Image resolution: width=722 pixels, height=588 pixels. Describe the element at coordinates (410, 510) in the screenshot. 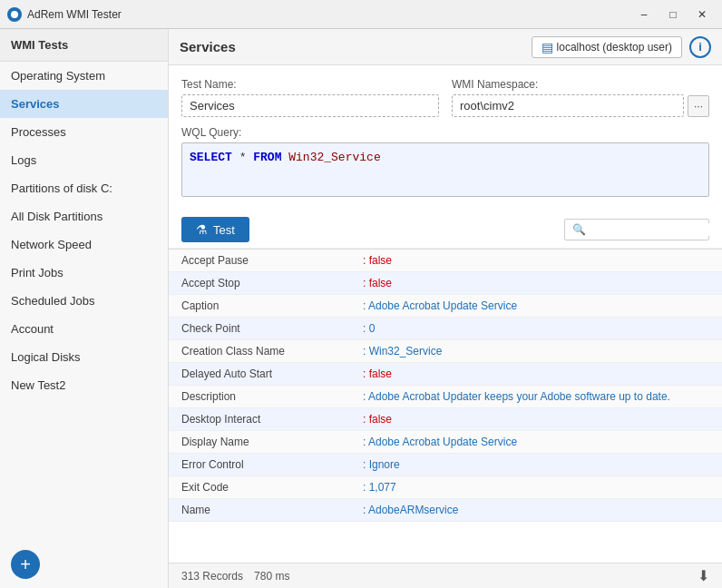

I see `result-value: : AdobeARMservice` at that location.